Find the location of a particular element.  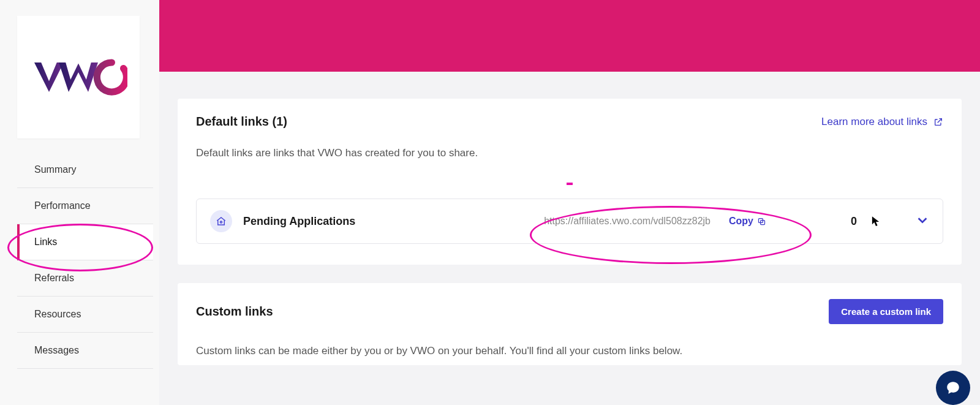

sidebar-item-label: Links is located at coordinates (45, 241).